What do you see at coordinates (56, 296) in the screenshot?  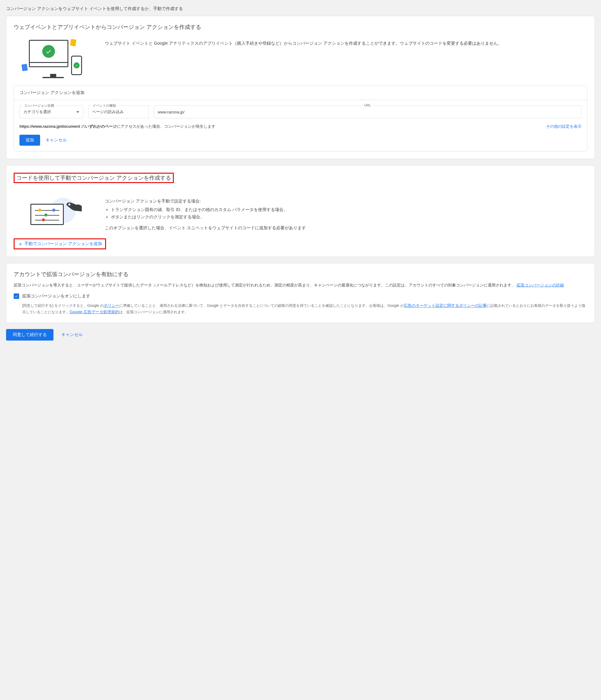 I see `checkbox-label: 拡張コンバージョンをオンにします` at bounding box center [56, 296].